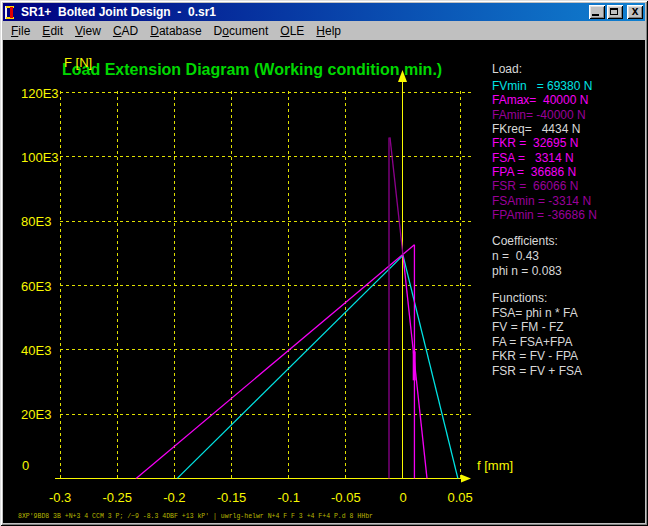  I want to click on minimize-button, so click(597, 12).